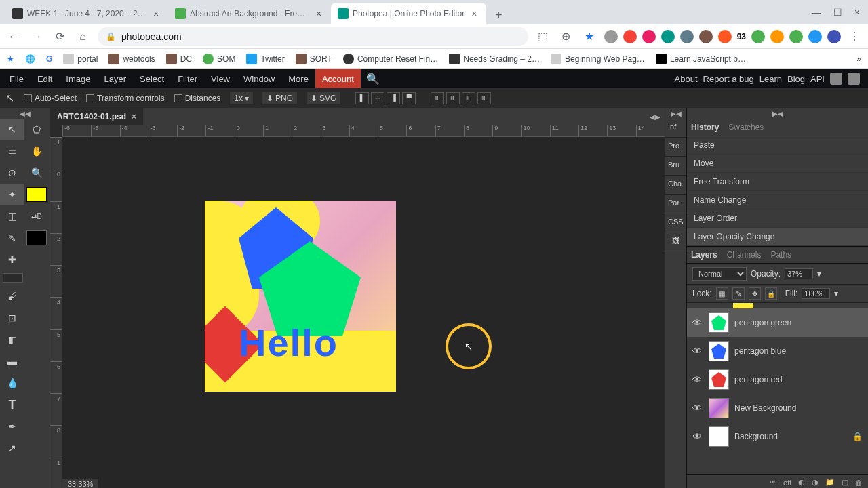 The width and height of the screenshot is (868, 488). What do you see at coordinates (777, 408) in the screenshot?
I see `layer-row: 👁 New Background` at bounding box center [777, 408].